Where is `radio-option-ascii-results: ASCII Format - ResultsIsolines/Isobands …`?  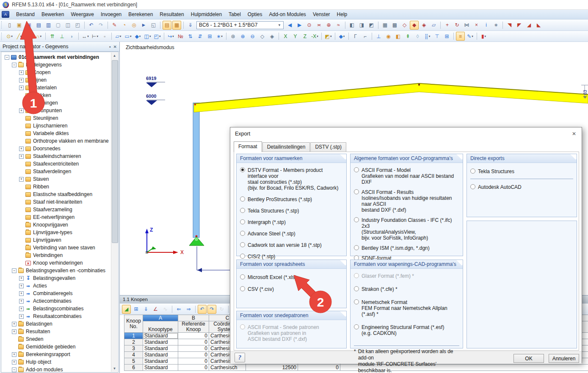 radio-option-ascii-results: ASCII Format - ResultsIsolines/Isobands … is located at coordinates (406, 201).